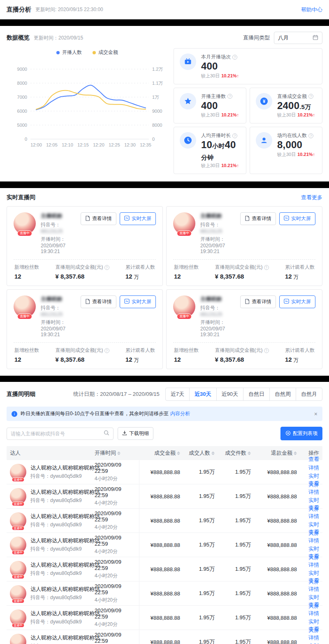 The image size is (329, 644). Describe the element at coordinates (201, 496) in the screenshot. I see `row-buyers: 1.95万` at that location.